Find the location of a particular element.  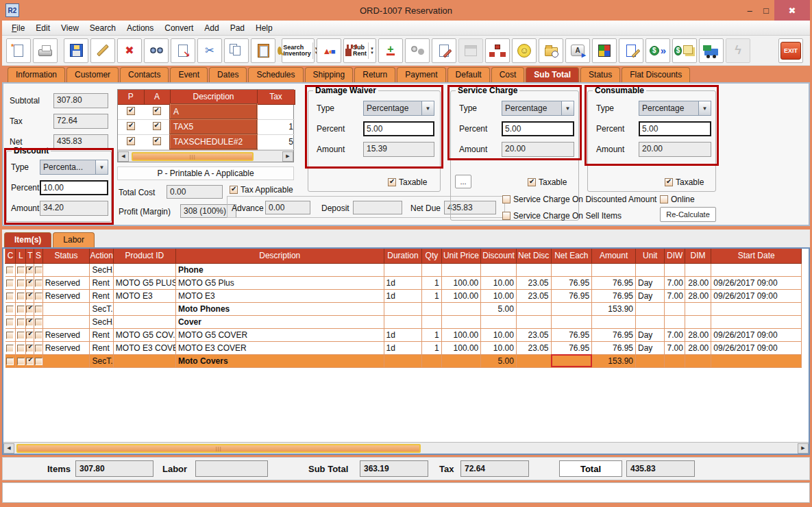

add-item-button: + is located at coordinates (391, 51).